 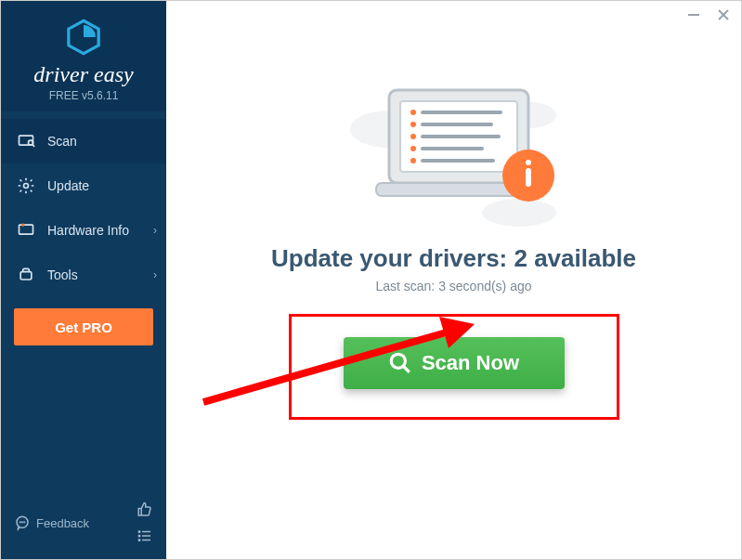 What do you see at coordinates (26, 141) in the screenshot?
I see `scan-icon` at bounding box center [26, 141].